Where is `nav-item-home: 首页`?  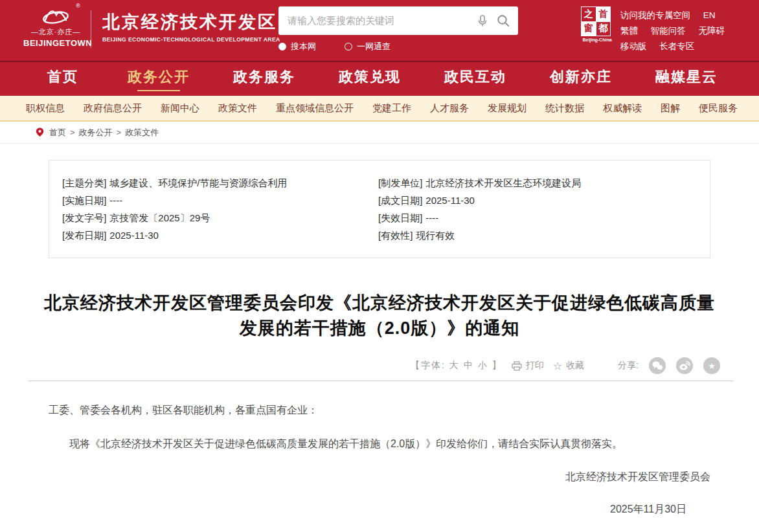 nav-item-home: 首页 is located at coordinates (63, 79).